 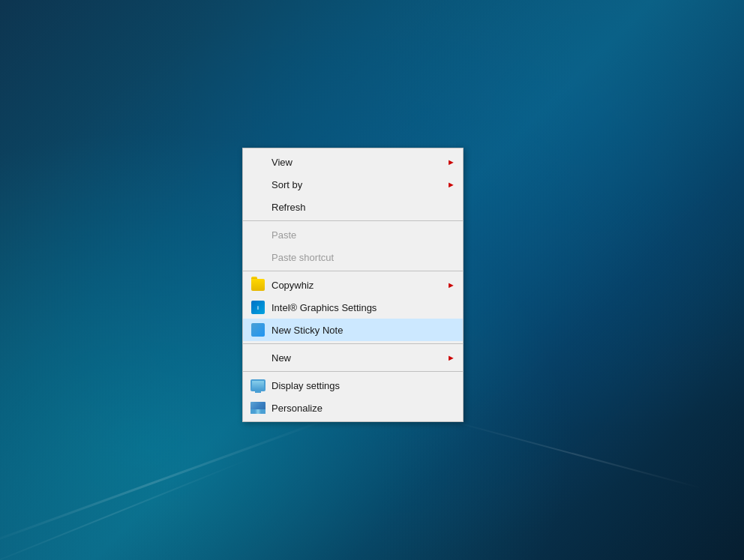 I want to click on new-label: New, so click(x=356, y=358).